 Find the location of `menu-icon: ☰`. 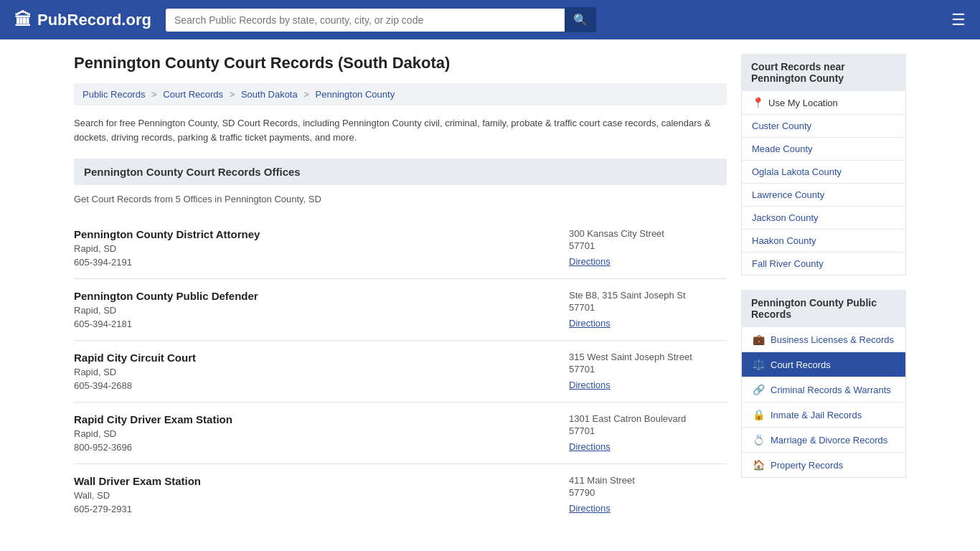

menu-icon: ☰ is located at coordinates (958, 20).